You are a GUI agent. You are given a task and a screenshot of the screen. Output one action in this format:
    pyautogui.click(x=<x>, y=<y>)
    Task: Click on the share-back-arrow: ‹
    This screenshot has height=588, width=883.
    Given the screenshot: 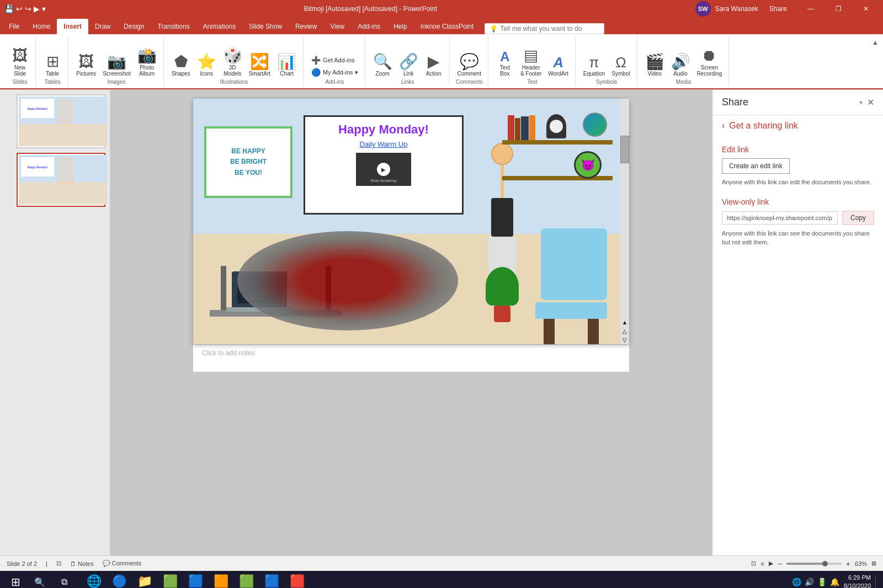 What is the action you would take?
    pyautogui.click(x=723, y=126)
    